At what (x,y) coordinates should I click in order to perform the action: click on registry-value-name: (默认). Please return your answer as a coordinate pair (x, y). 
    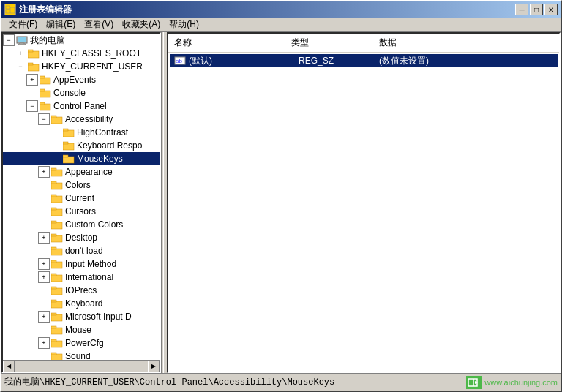
    Looking at the image, I should click on (244, 61).